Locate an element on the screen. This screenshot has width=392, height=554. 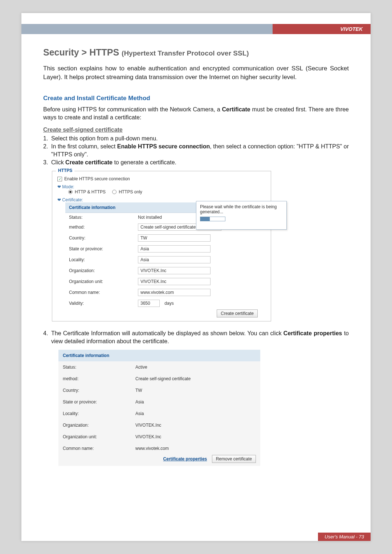
method-row: method: Create self-signed certificate is located at coordinates (159, 379).